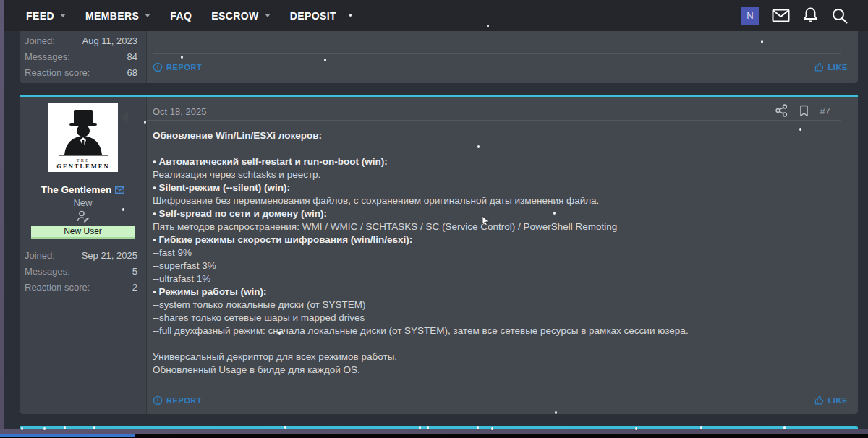 The width and height of the screenshot is (868, 438). Describe the element at coordinates (77, 189) in the screenshot. I see `author-username: The Gentlemen` at that location.